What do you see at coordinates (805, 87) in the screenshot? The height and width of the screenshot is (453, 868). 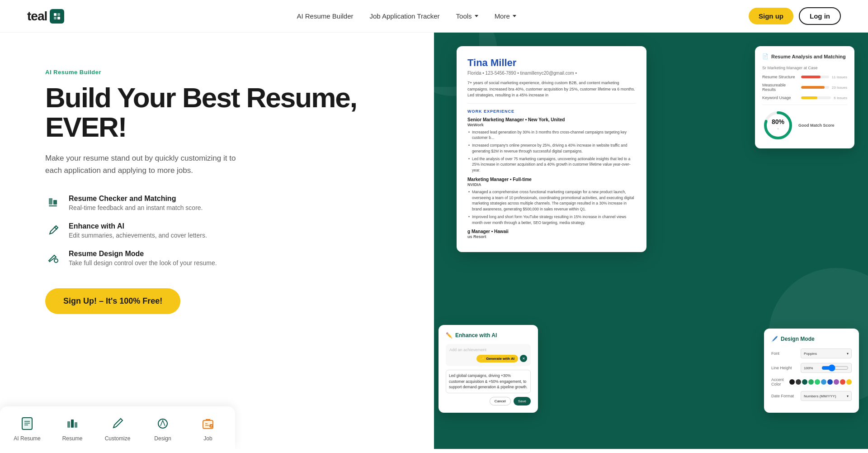 I see `analysis-row-2: Measureable Results 23 Issues` at bounding box center [805, 87].